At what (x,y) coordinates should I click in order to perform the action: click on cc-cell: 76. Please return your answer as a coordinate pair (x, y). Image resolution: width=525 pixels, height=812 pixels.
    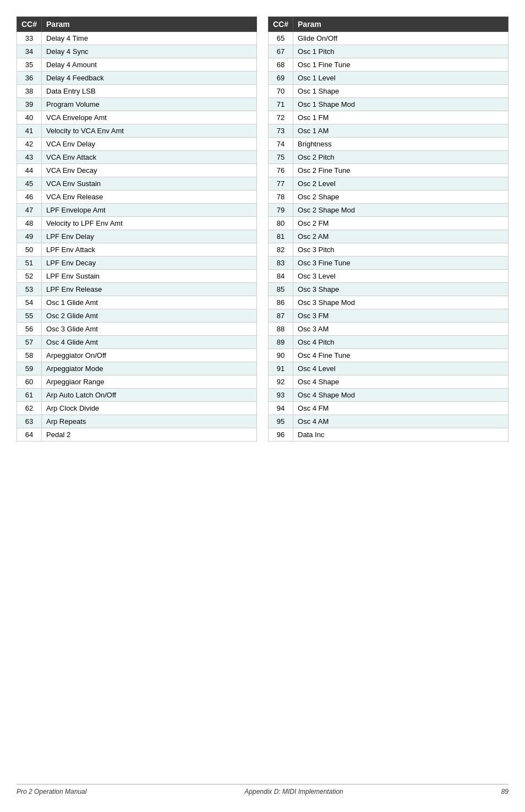
    Looking at the image, I should click on (281, 171).